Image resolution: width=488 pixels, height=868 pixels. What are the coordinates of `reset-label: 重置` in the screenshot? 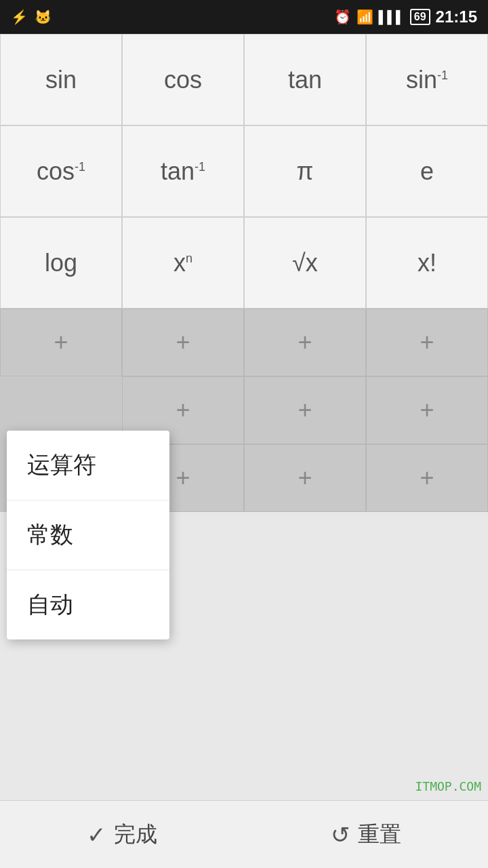 It's located at (380, 835).